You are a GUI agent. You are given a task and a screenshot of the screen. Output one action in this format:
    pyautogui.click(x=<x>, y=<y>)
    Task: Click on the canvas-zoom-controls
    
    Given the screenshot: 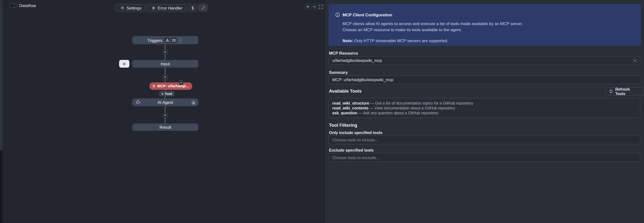 What is the action you would take?
    pyautogui.click(x=314, y=7)
    